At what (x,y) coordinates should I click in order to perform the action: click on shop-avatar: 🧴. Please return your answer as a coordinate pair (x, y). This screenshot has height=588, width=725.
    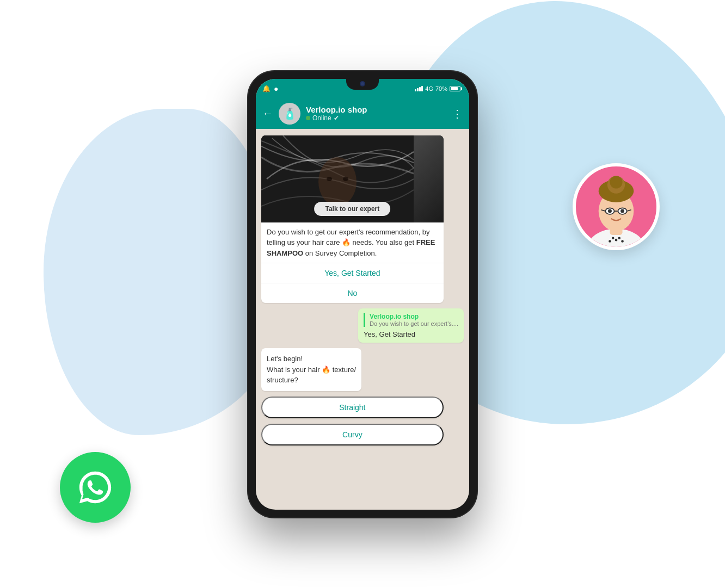
    Looking at the image, I should click on (290, 114).